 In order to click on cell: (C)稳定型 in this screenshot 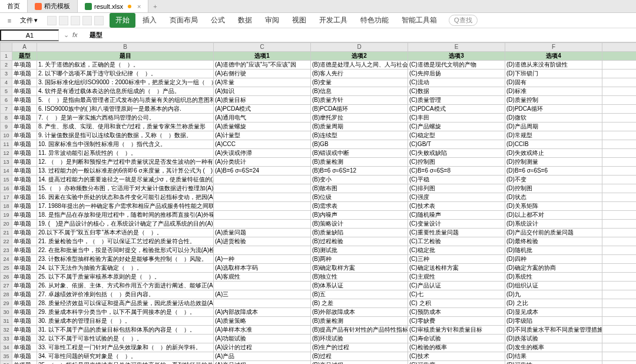, I will do `click(457, 135)`.